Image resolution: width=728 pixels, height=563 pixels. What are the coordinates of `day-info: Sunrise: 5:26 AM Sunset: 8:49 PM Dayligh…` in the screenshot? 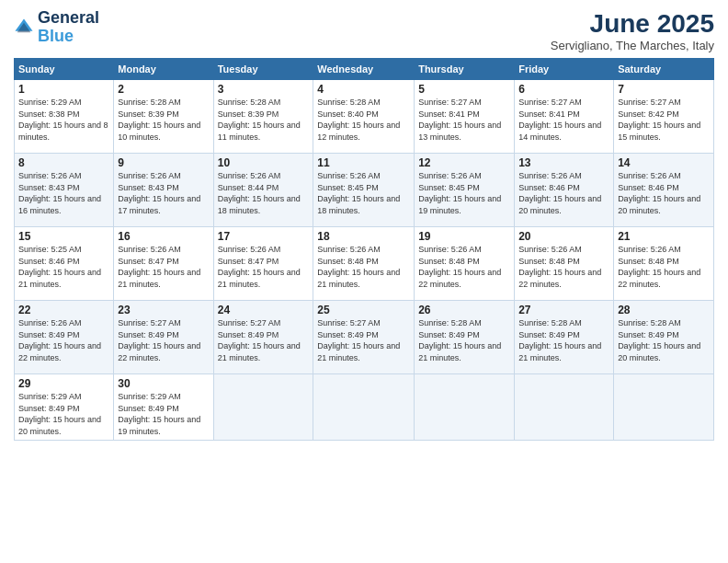 It's located at (64, 340).